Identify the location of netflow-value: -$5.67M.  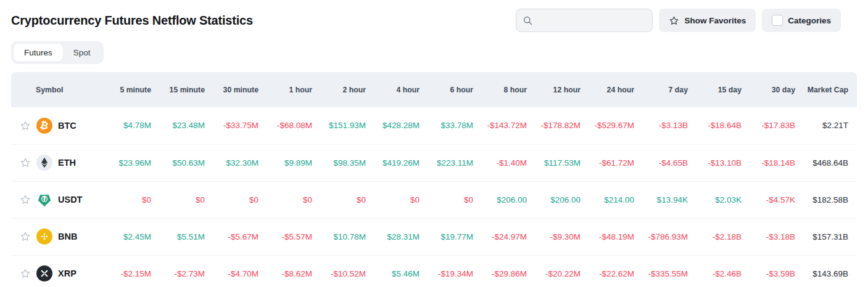
(232, 236).